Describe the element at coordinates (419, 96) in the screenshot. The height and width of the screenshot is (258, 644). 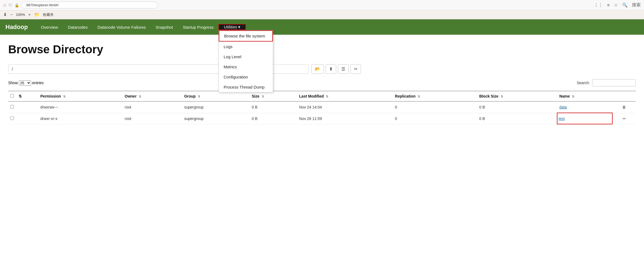
I see `sort-replication-icon: ⇅` at that location.